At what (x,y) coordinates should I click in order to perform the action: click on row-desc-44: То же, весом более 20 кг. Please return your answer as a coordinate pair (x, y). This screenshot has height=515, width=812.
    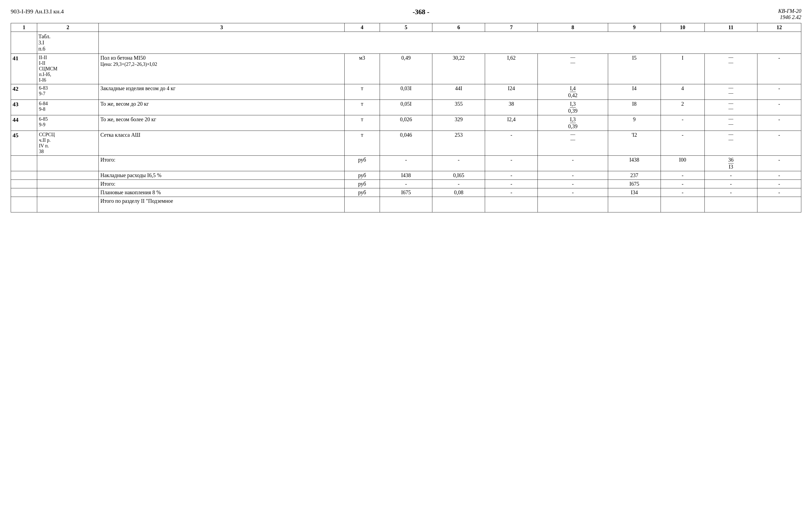
    Looking at the image, I should click on (222, 123).